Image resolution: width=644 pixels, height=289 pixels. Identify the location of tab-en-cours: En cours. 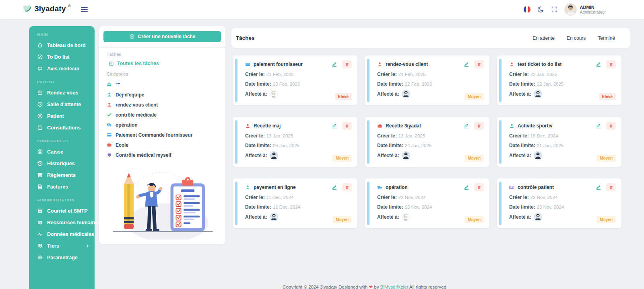
(576, 38).